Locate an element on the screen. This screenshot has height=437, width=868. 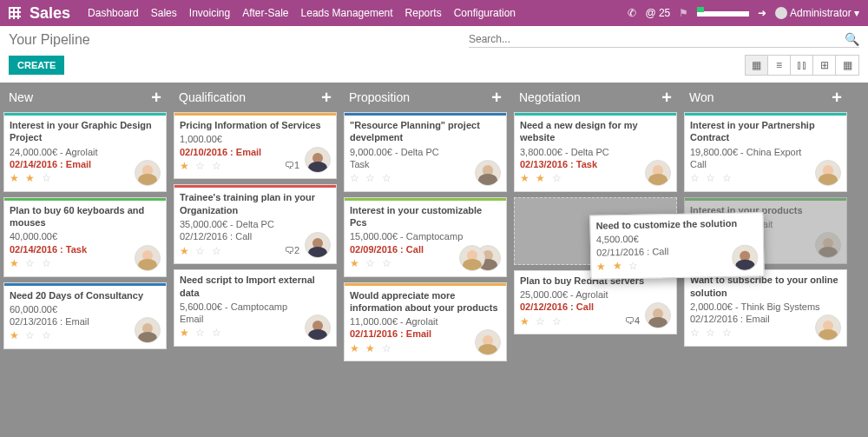
kanban-card: Interest in your Partnership Contract19,… is located at coordinates (766, 152).